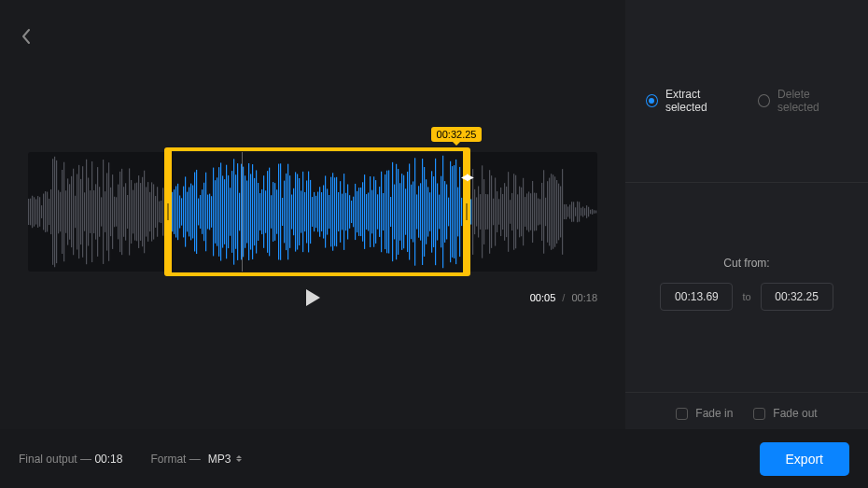  Describe the element at coordinates (704, 413) in the screenshot. I see `fade-in-checkbox: Fade in` at that location.